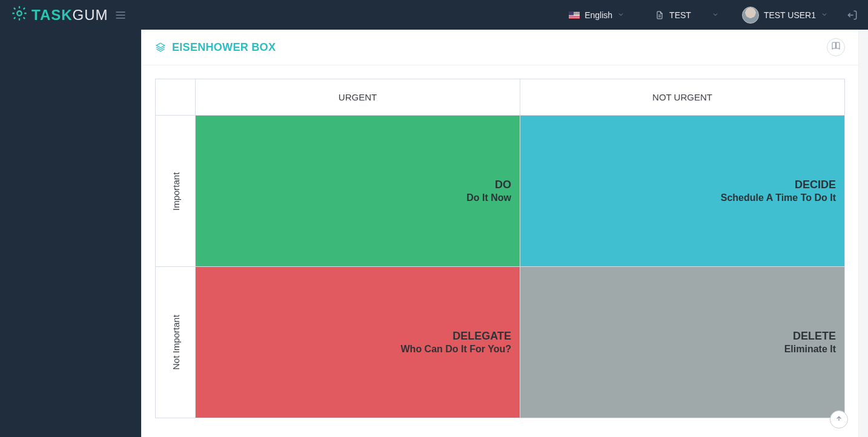  I want to click on flag-us-icon, so click(574, 15).